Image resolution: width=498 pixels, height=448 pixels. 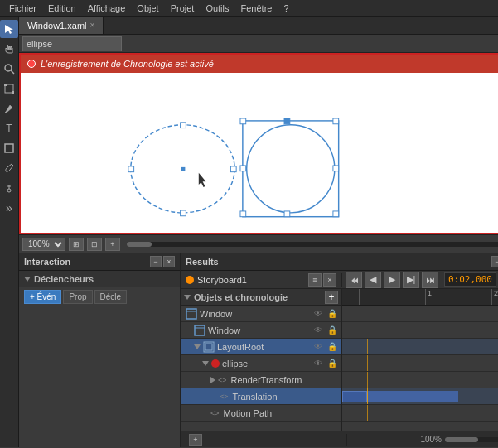 I want to click on menu-outils: Outils, so click(x=217, y=8).